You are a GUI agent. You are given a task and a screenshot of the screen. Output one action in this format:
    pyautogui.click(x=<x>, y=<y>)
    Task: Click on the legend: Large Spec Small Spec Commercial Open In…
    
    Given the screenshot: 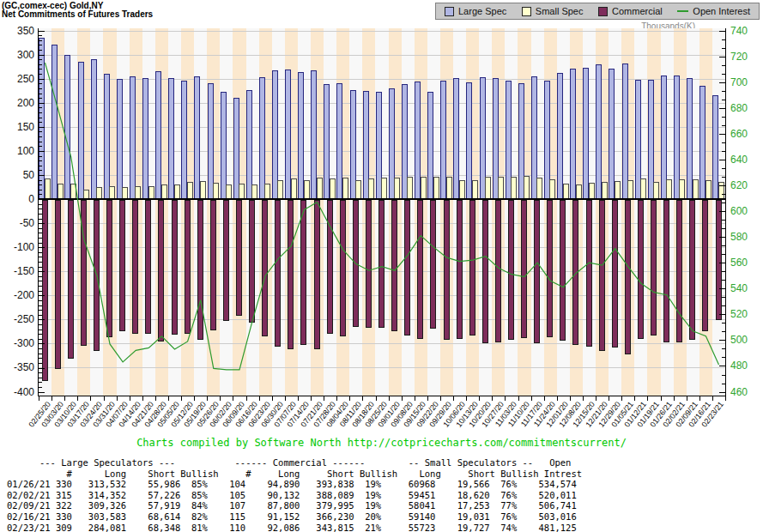 What is the action you would take?
    pyautogui.click(x=597, y=11)
    